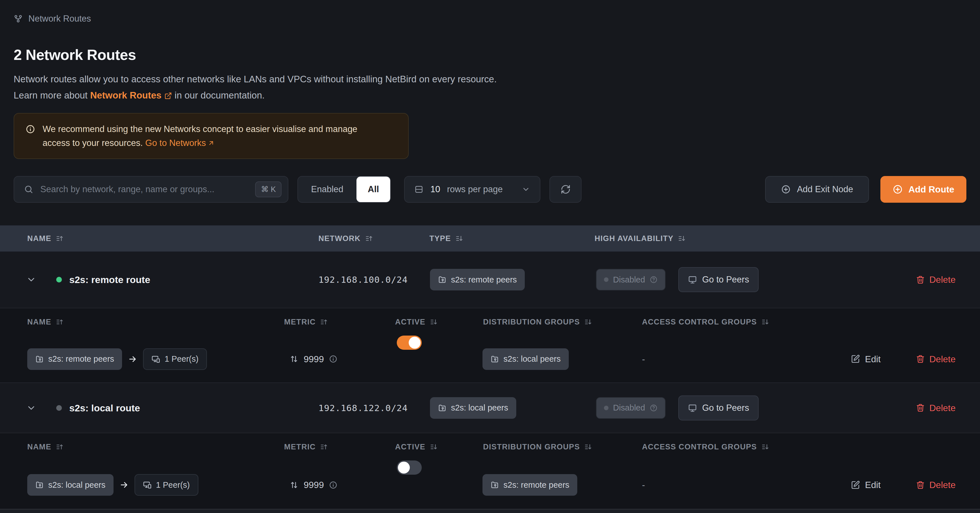 The image size is (980, 513). Describe the element at coordinates (640, 239) in the screenshot. I see `column-header-high-availability: HIGH AVAILABILITY` at that location.